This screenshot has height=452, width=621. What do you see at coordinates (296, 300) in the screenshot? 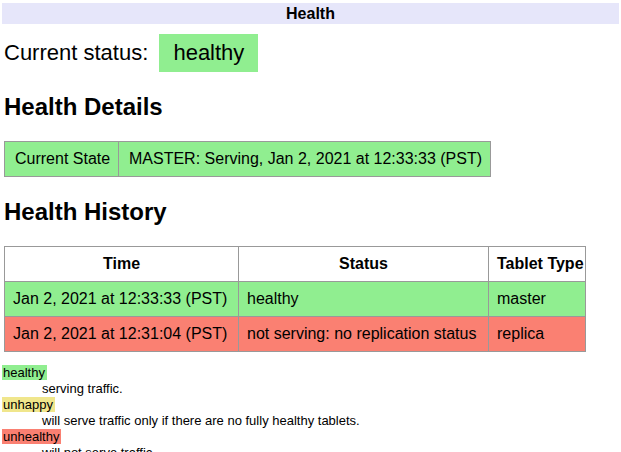
I see `table-row: Jan 2, 2021 at 12:33:33 (PST) healthy ma…` at bounding box center [296, 300].